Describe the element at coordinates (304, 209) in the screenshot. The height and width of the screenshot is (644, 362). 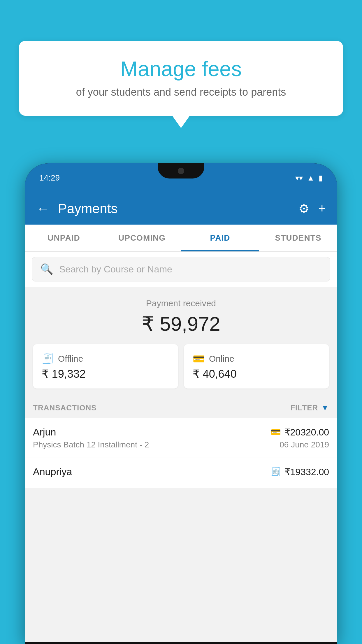
I see `settings-icon: ⚙` at that location.